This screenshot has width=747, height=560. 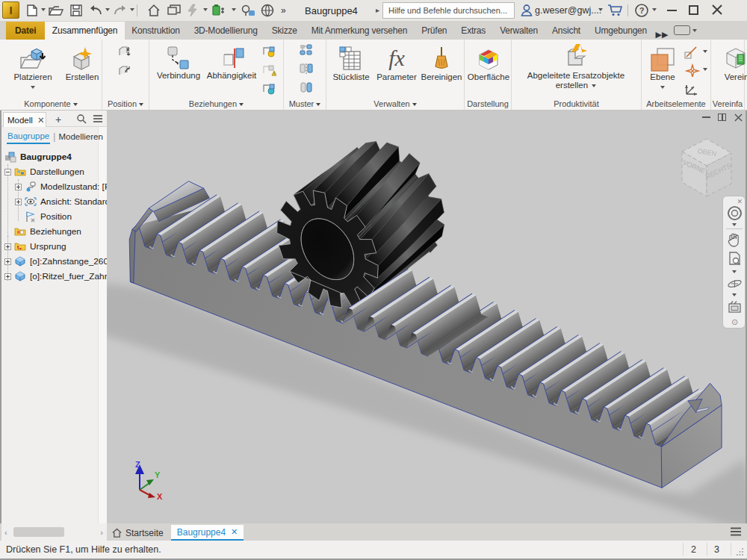 What do you see at coordinates (137, 464) in the screenshot?
I see `svg-text: Z` at bounding box center [137, 464].